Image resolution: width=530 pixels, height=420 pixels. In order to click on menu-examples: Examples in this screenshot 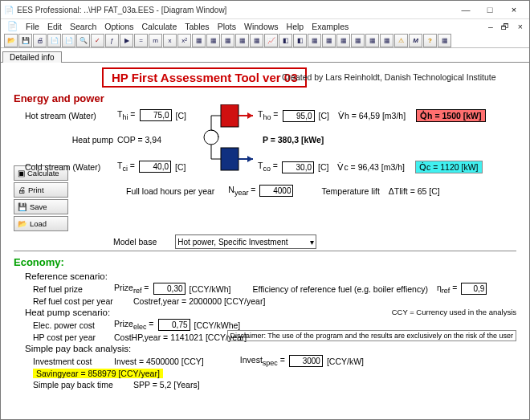, I will do `click(330, 27)`.